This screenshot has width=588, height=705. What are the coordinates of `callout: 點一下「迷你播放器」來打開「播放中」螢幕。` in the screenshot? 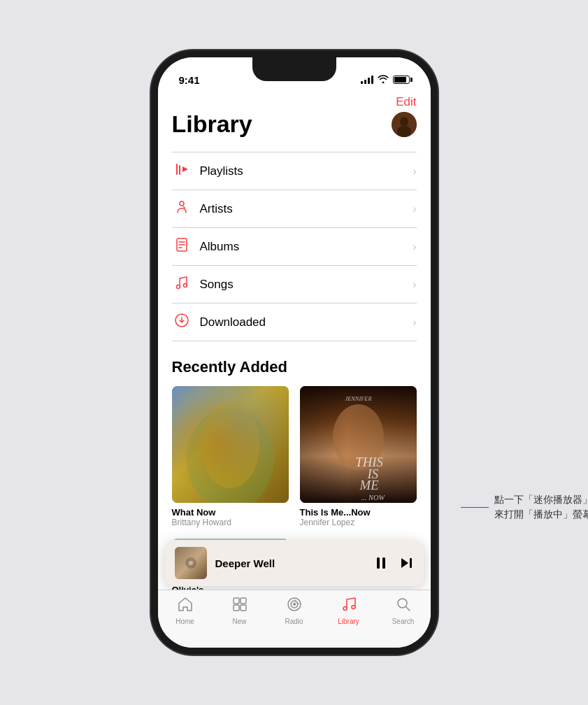 It's located at (524, 507).